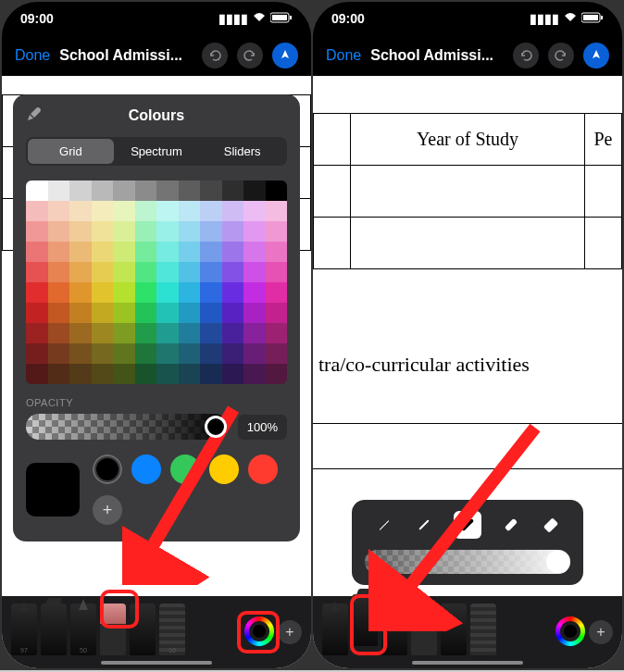 The height and width of the screenshot is (672, 624). I want to click on pencil-tool: 50, so click(83, 629).